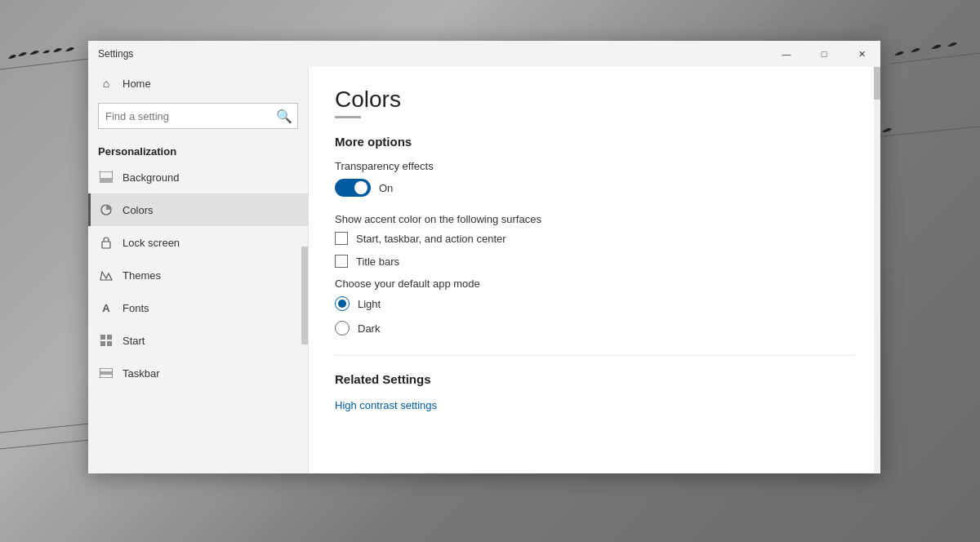  Describe the element at coordinates (198, 308) in the screenshot. I see `sidebar-item-fonts: A Fonts` at that location.